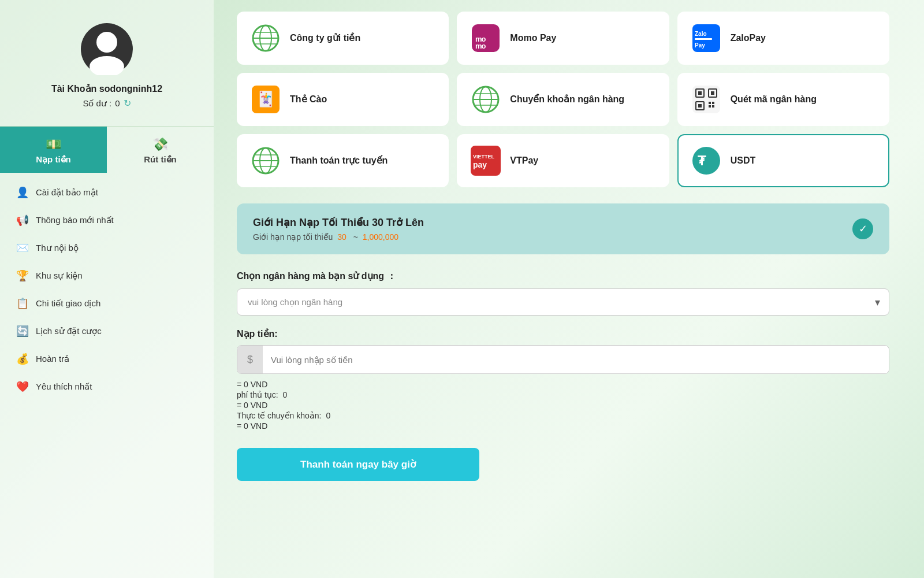 The height and width of the screenshot is (578, 924). What do you see at coordinates (563, 276) in the screenshot?
I see `bank-select-label: Chọn ngân hàng mà bạn sử dụng ：` at bounding box center [563, 276].